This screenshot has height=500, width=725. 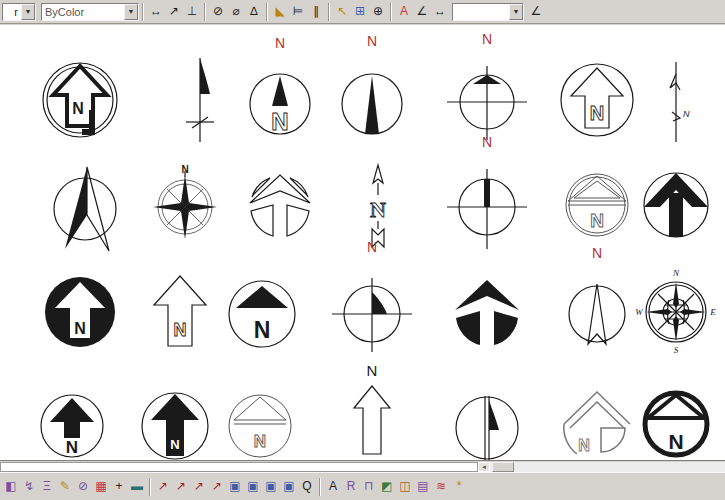 I want to click on boundary-icon: ◫, so click(x=405, y=486).